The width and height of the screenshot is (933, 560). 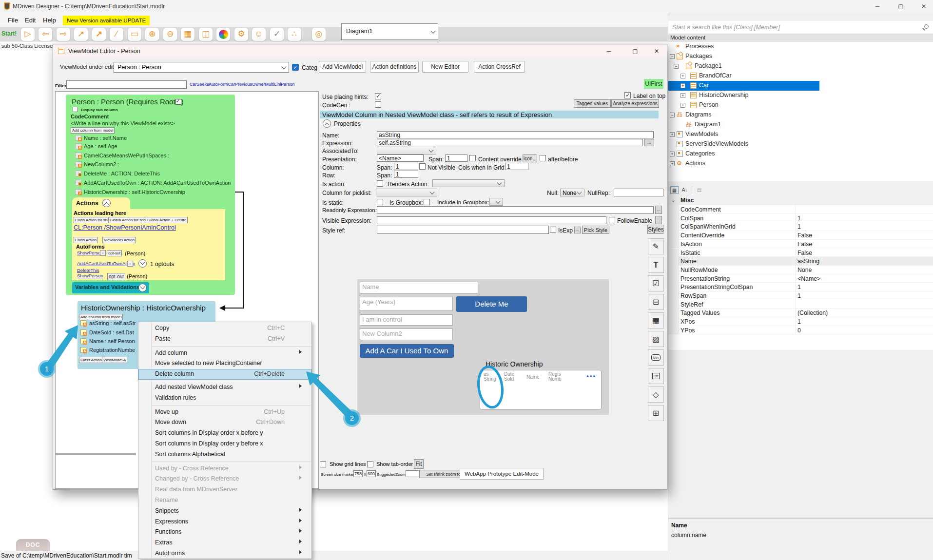 What do you see at coordinates (117, 34) in the screenshot?
I see `dashed-line-icon: ∕` at bounding box center [117, 34].